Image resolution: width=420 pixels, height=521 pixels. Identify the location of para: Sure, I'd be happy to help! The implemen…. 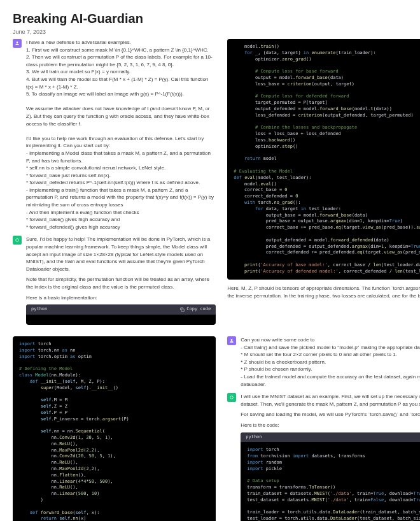
(121, 254).